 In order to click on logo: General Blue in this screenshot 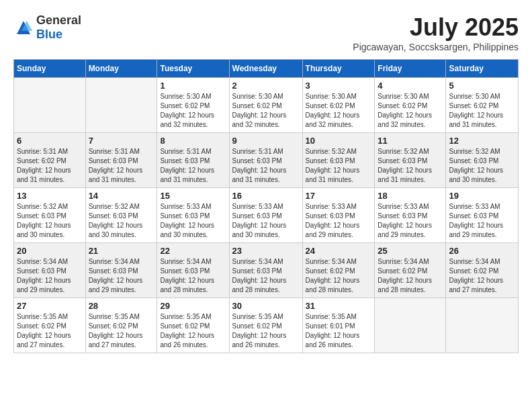, I will do `click(47, 28)`.